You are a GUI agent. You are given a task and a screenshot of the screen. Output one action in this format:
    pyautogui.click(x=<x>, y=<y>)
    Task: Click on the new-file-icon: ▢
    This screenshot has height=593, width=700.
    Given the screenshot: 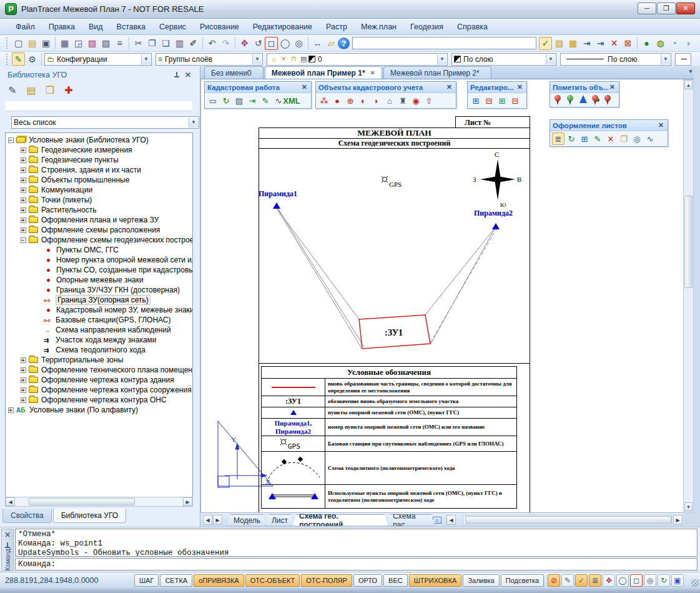 What is the action you would take?
    pyautogui.click(x=19, y=44)
    